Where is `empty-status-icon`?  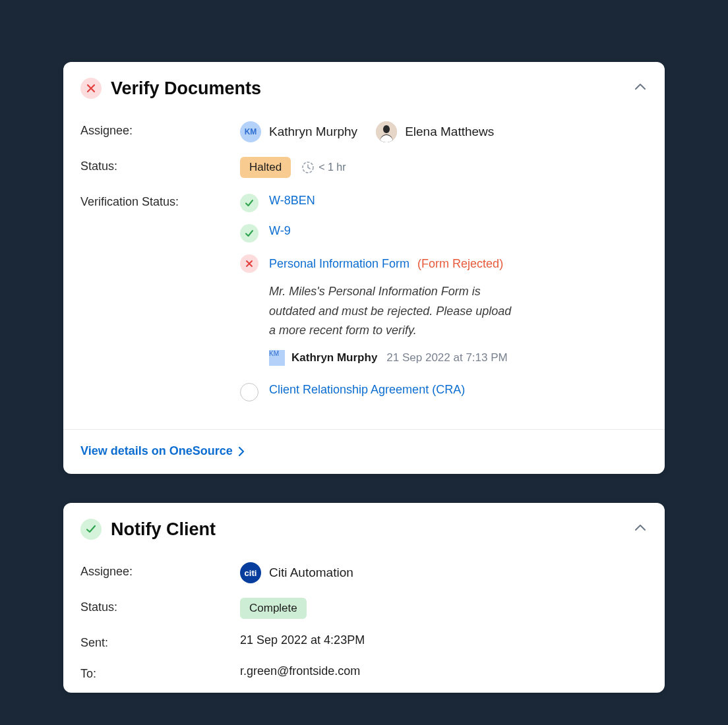
empty-status-icon is located at coordinates (249, 392).